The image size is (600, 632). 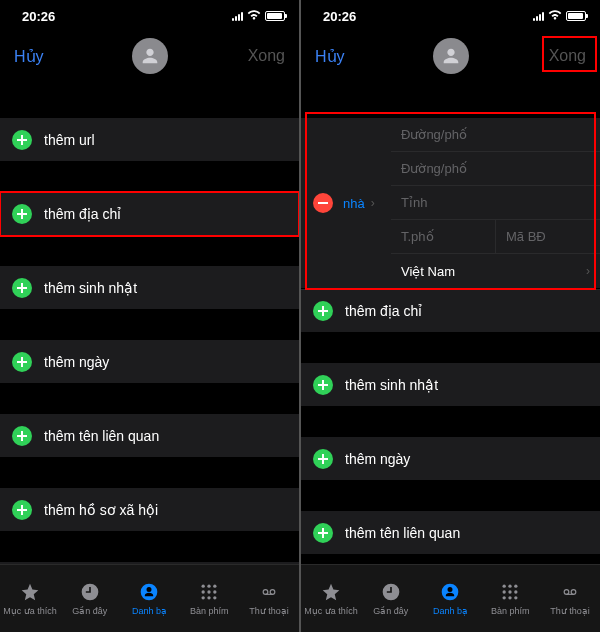 I want to click on tab-label: Mục ưa thích, so click(x=331, y=611).